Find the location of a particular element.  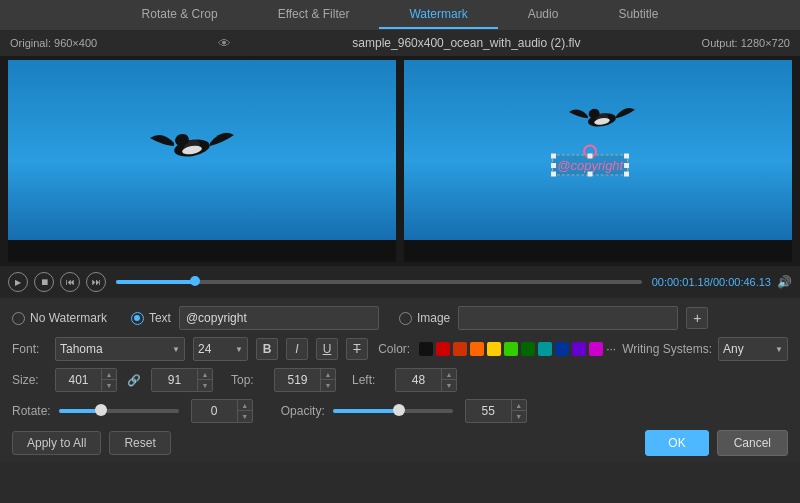

italic-button: I is located at coordinates (297, 349).